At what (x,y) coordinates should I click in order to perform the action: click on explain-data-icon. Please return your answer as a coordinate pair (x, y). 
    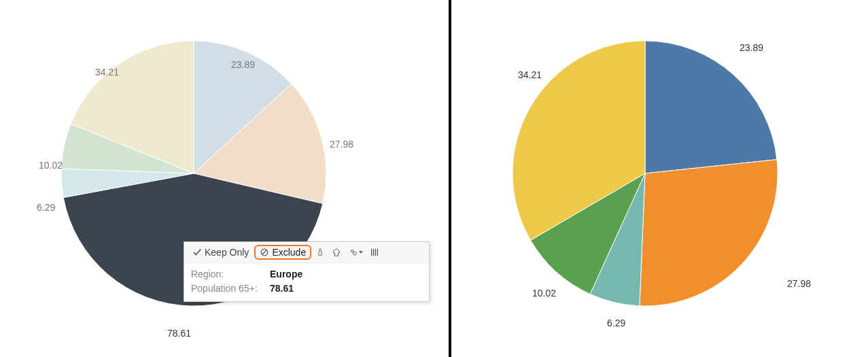
    Looking at the image, I should click on (375, 252).